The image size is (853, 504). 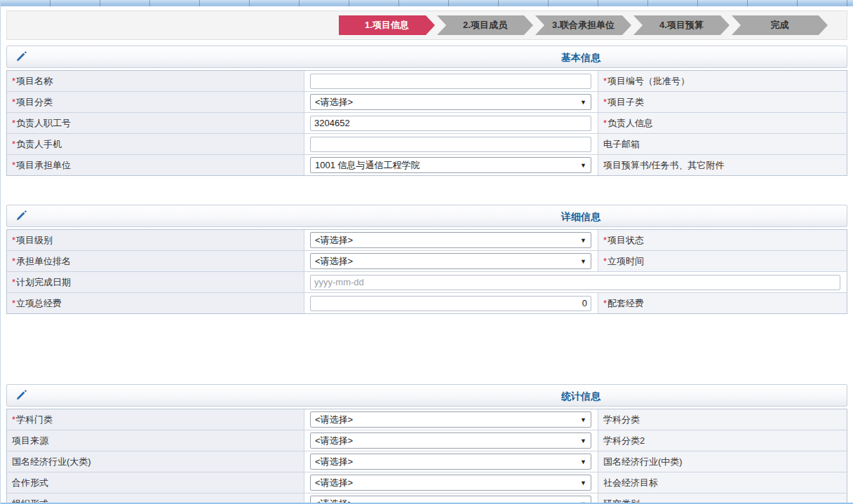 What do you see at coordinates (30, 483) in the screenshot?
I see `field-label: 合作形式` at bounding box center [30, 483].